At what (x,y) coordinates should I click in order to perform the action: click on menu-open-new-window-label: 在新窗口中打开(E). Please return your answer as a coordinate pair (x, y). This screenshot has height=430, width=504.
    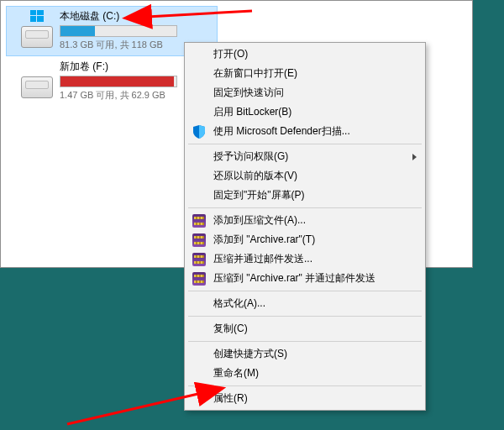
    Looking at the image, I should click on (255, 74).